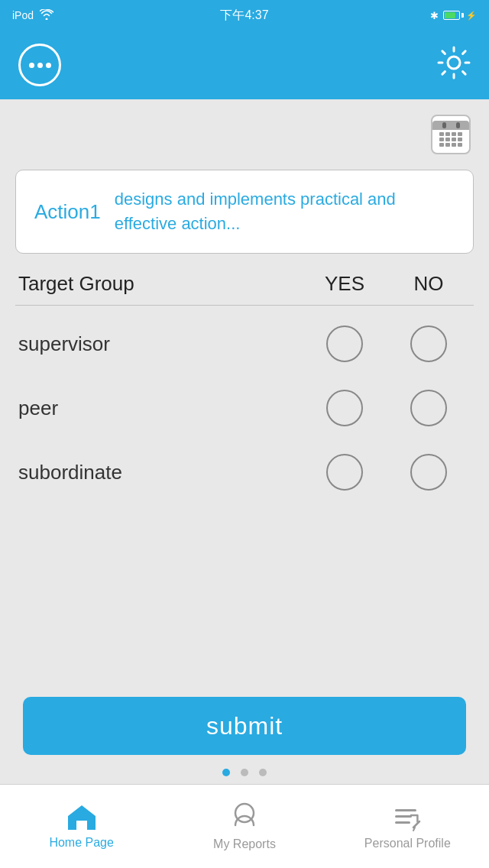 This screenshot has height=868, width=489. I want to click on action-label: Action1, so click(67, 212).